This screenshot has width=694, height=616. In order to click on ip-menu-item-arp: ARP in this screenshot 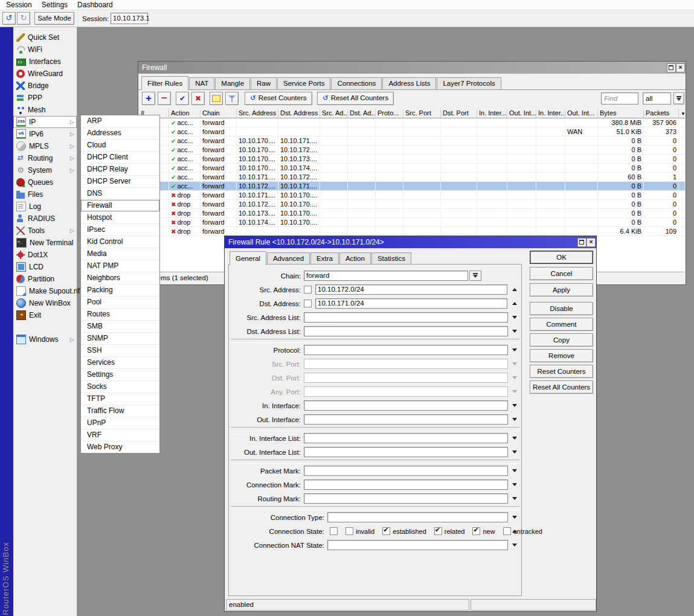, I will do `click(120, 121)`.